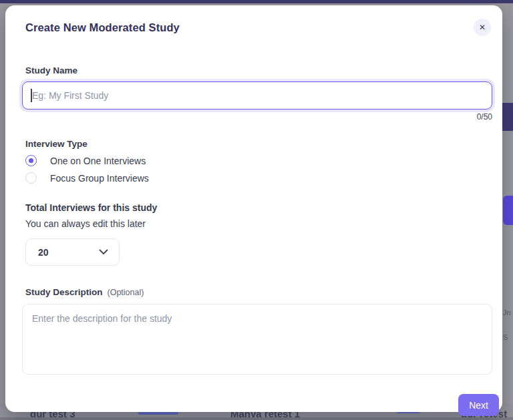 The width and height of the screenshot is (513, 420). Describe the element at coordinates (482, 27) in the screenshot. I see `close-icon: ✕` at that location.